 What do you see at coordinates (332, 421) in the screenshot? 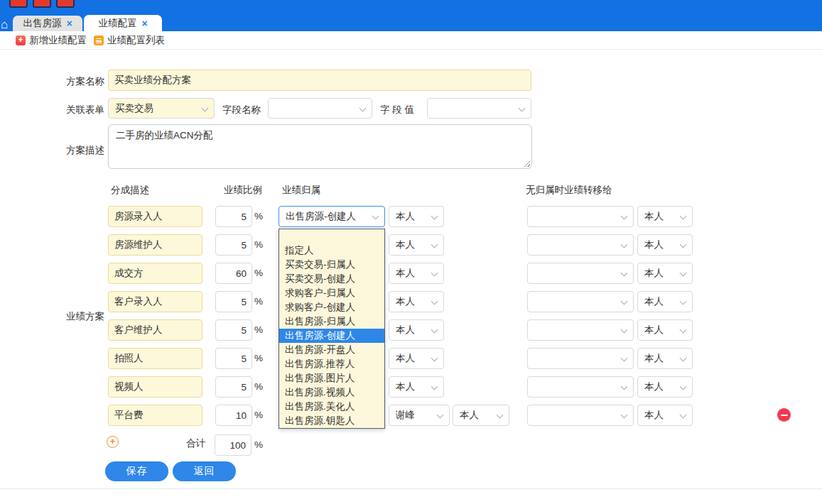
I see `dropdown-option: 出售房源.钥匙人` at bounding box center [332, 421].